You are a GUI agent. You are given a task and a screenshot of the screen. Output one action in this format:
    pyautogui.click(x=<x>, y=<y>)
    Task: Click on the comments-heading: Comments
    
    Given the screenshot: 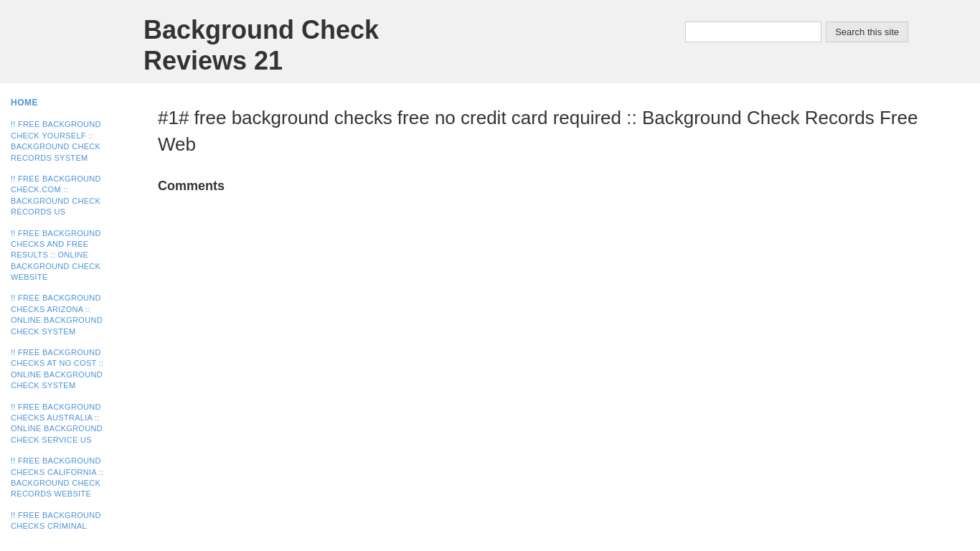 What is the action you would take?
    pyautogui.click(x=555, y=187)
    